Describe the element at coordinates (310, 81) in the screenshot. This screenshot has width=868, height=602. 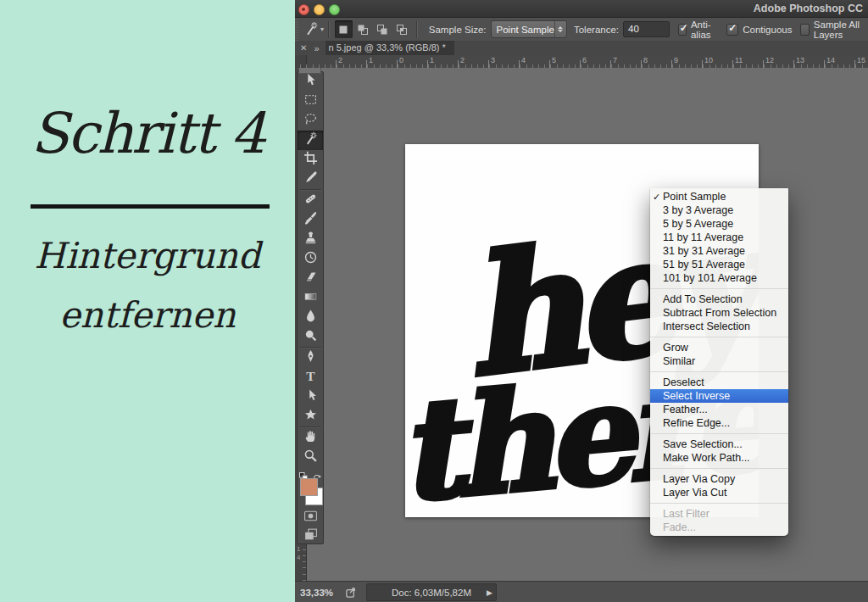
I see `move-tool` at that location.